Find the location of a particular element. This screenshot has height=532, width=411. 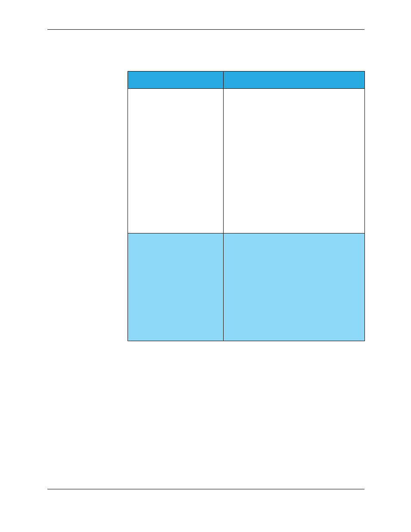

table-row is located at coordinates (246, 287).